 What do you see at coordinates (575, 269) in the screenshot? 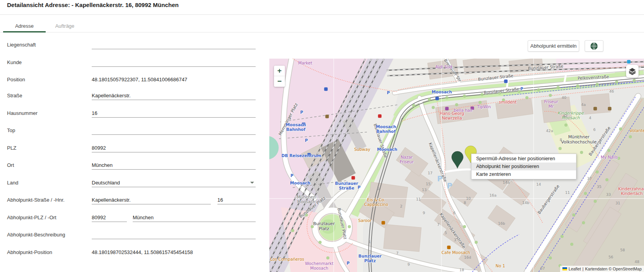
I see `attribution-leaflet: Leaflet` at bounding box center [575, 269].